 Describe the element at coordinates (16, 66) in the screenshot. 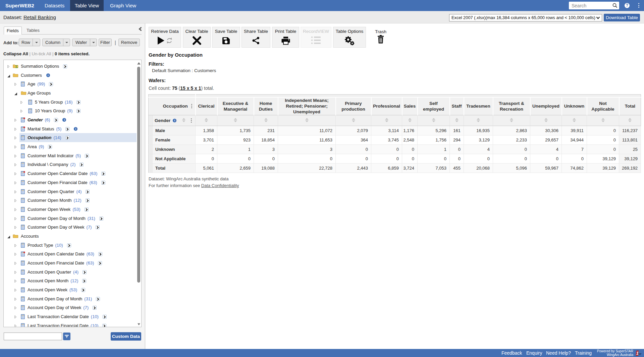

I see `svg-text: Σ` at that location.